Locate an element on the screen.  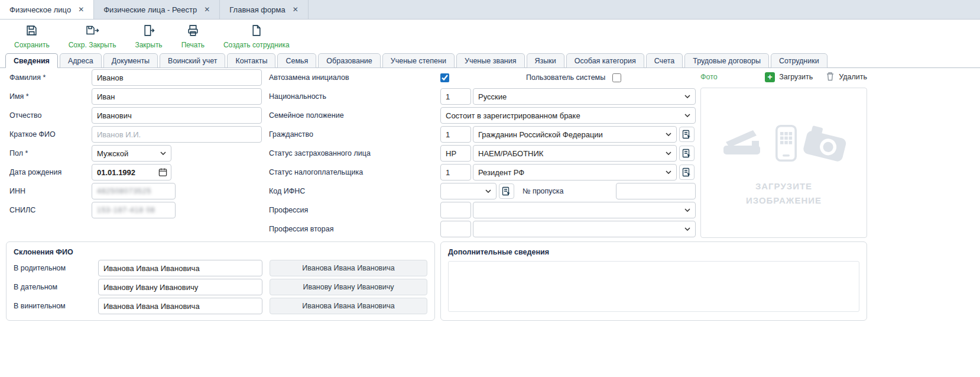
citizenship-label: Гражданство is located at coordinates (355, 134).